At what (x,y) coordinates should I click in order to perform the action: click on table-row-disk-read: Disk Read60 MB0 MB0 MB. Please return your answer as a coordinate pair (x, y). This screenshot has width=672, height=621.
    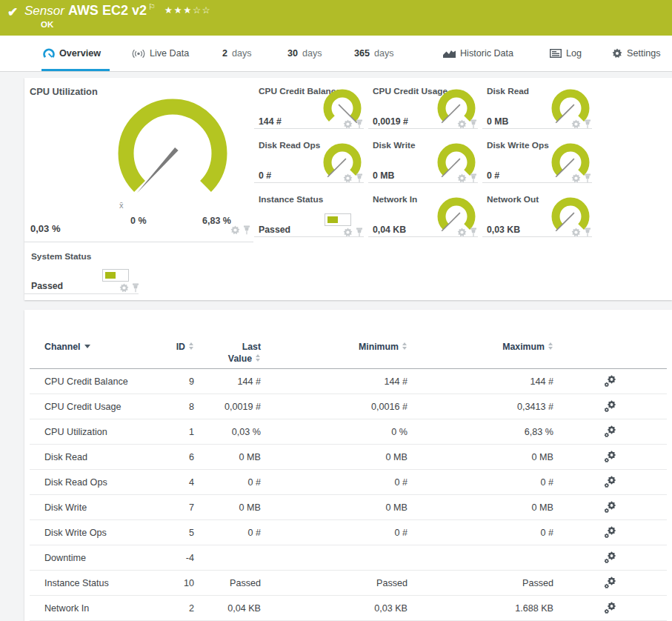
    Looking at the image, I should click on (348, 457).